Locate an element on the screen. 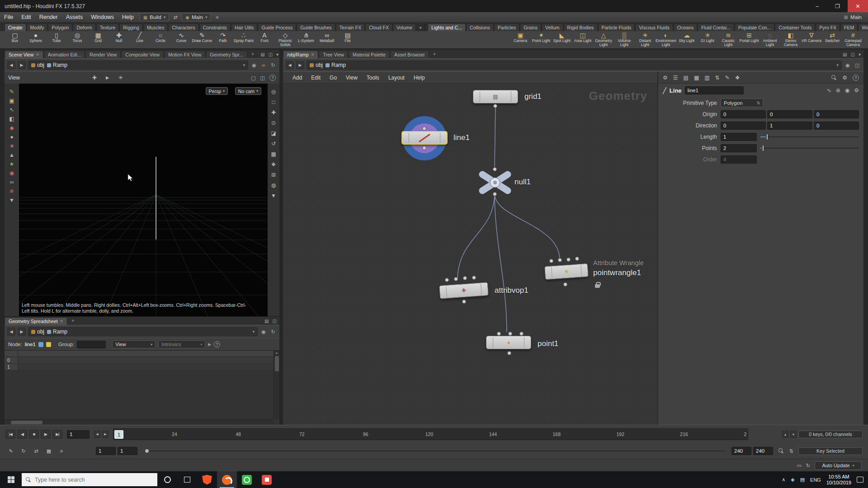  auto-update-button: Auto Update▾ is located at coordinates (838, 465).